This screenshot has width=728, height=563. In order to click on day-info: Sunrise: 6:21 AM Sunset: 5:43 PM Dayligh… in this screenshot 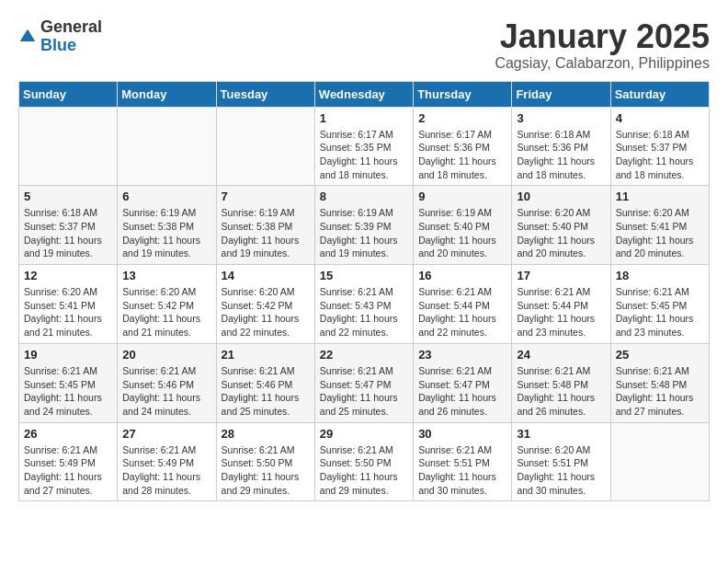, I will do `click(364, 313)`.